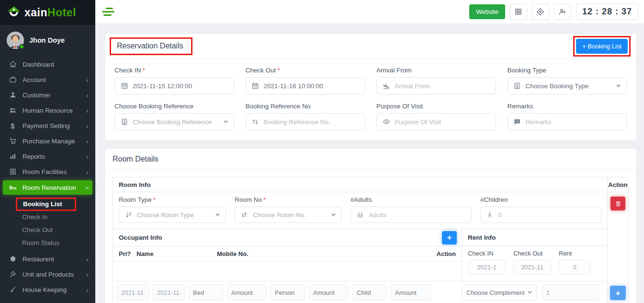 This screenshot has height=303, width=644. I want to click on sidebar-item-reports: Reports ‹, so click(48, 156).